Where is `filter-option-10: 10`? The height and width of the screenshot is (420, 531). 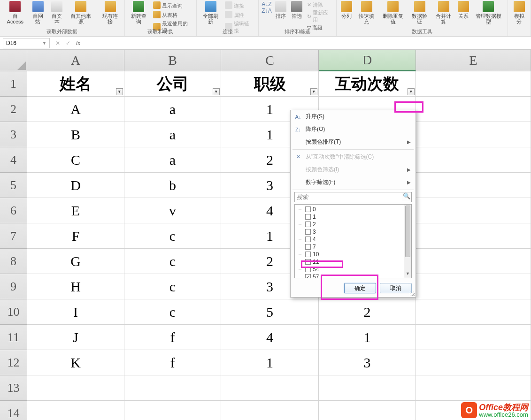
filter-option-10: 10 is located at coordinates (353, 254).